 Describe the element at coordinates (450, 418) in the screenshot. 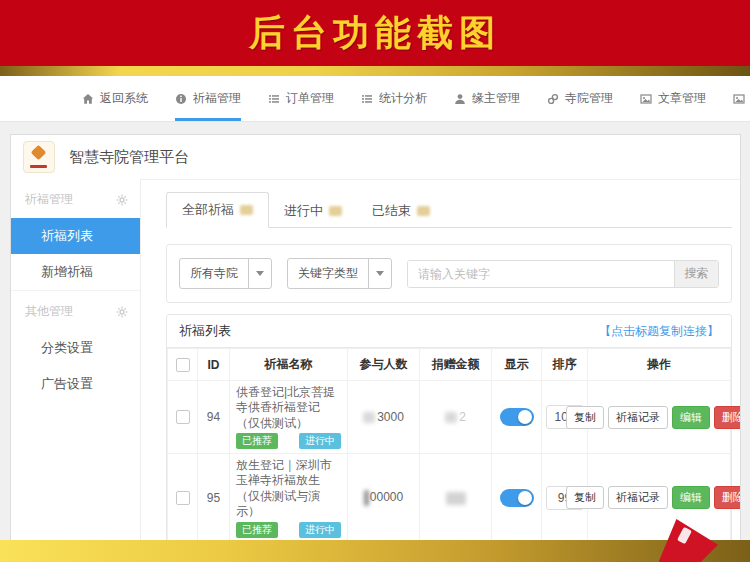

I see `table-row: 94供香登记|北京菩提寺供香祈福登记（仅供测试）已推荐进行中30002100复制…` at that location.